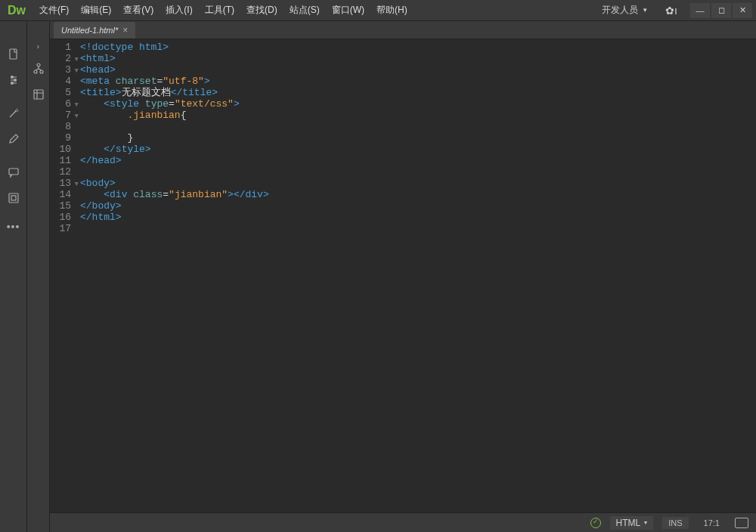 The image size is (756, 532). What do you see at coordinates (645, 11) in the screenshot?
I see `chevron-down-icon: ▼` at bounding box center [645, 11].